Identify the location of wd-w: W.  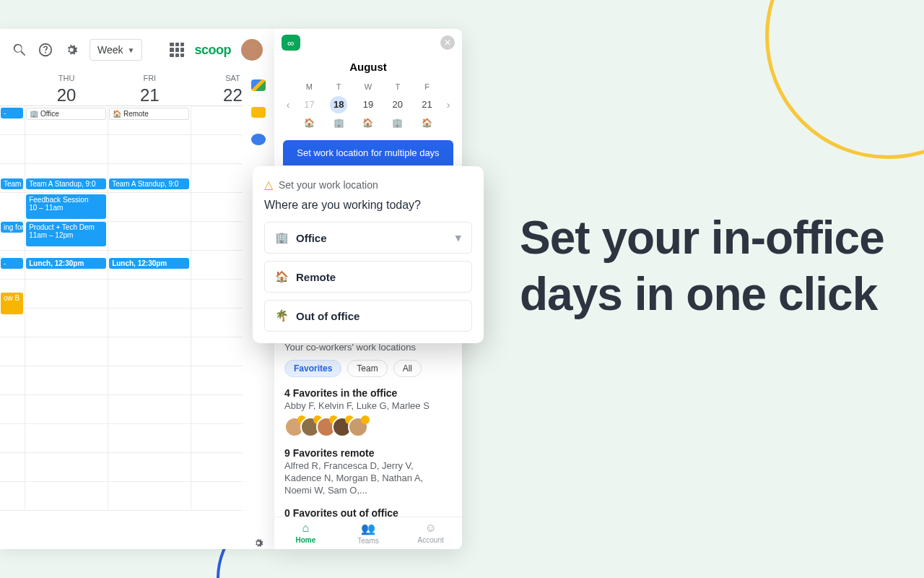
(368, 87).